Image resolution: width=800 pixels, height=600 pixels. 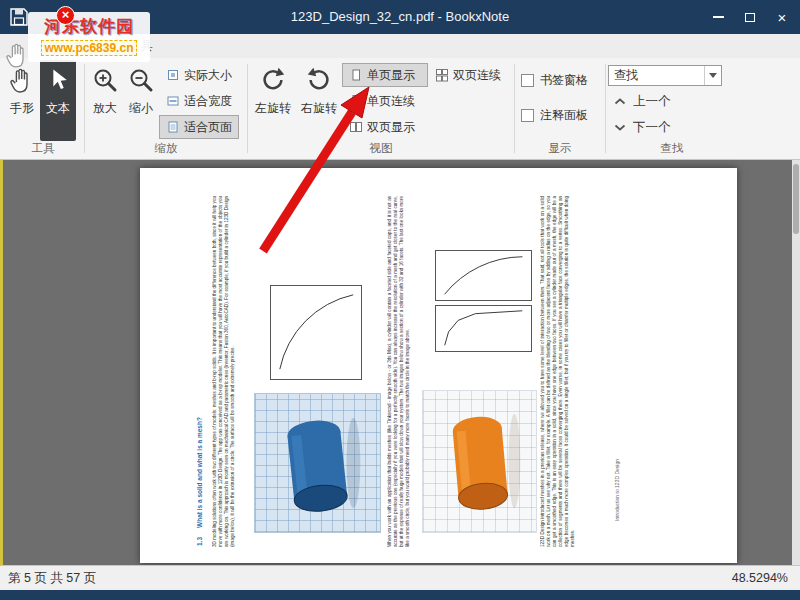 I want to click on zoom-in-icon, so click(x=105, y=80).